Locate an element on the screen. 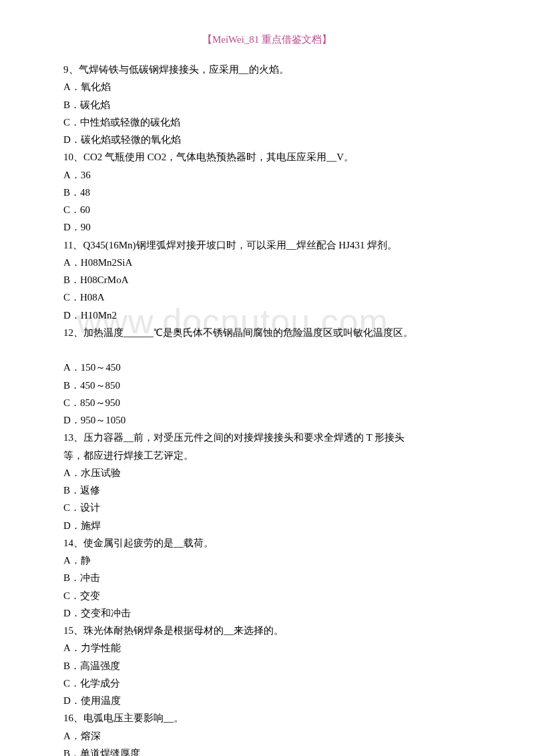 The image size is (534, 756). option-text: C．850～950 is located at coordinates (267, 403).